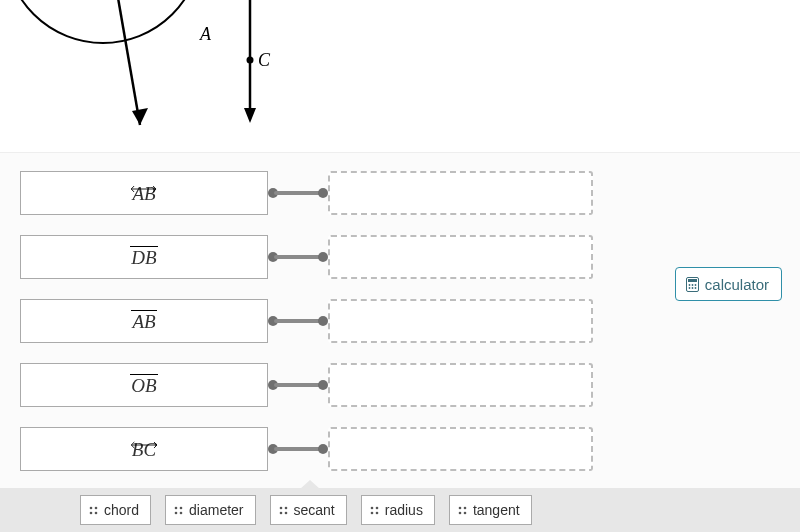 The width and height of the screenshot is (800, 532). Describe the element at coordinates (308, 510) in the screenshot. I see `option-secant: secant` at that location.